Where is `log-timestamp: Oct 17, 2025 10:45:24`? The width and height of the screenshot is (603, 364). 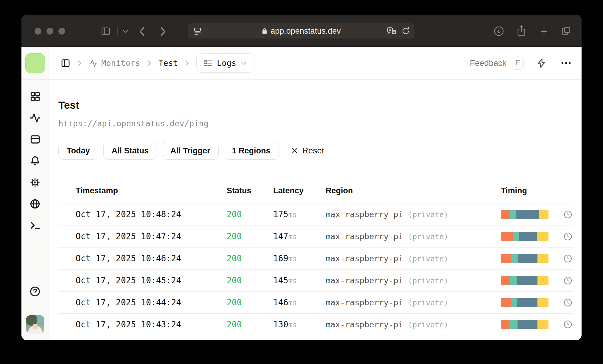 log-timestamp: Oct 17, 2025 10:45:24 is located at coordinates (151, 281).